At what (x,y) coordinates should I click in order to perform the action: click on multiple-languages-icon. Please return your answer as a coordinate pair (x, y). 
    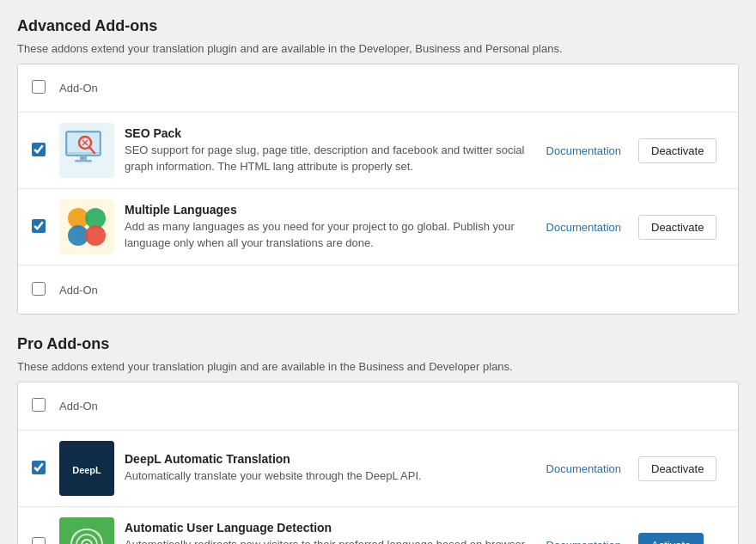
    Looking at the image, I should click on (87, 227).